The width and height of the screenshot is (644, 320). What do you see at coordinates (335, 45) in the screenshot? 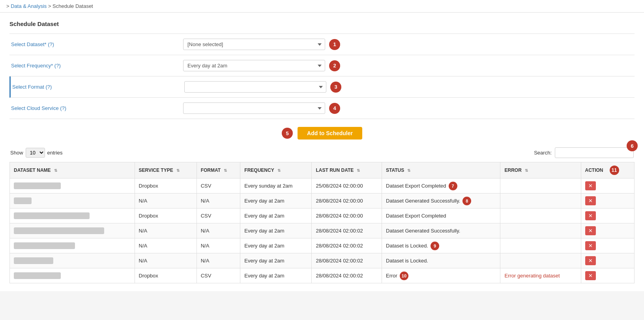
I see `step-badge-1: 1` at bounding box center [335, 45].